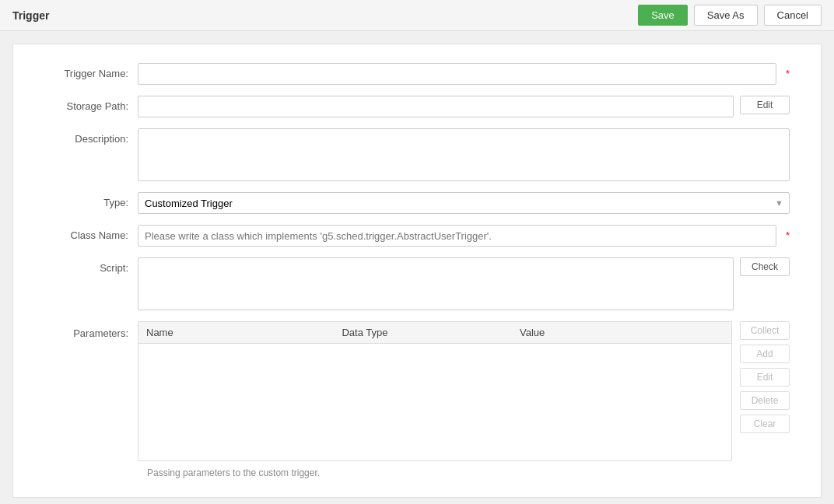  What do you see at coordinates (765, 267) in the screenshot?
I see `check-button: Check` at bounding box center [765, 267].